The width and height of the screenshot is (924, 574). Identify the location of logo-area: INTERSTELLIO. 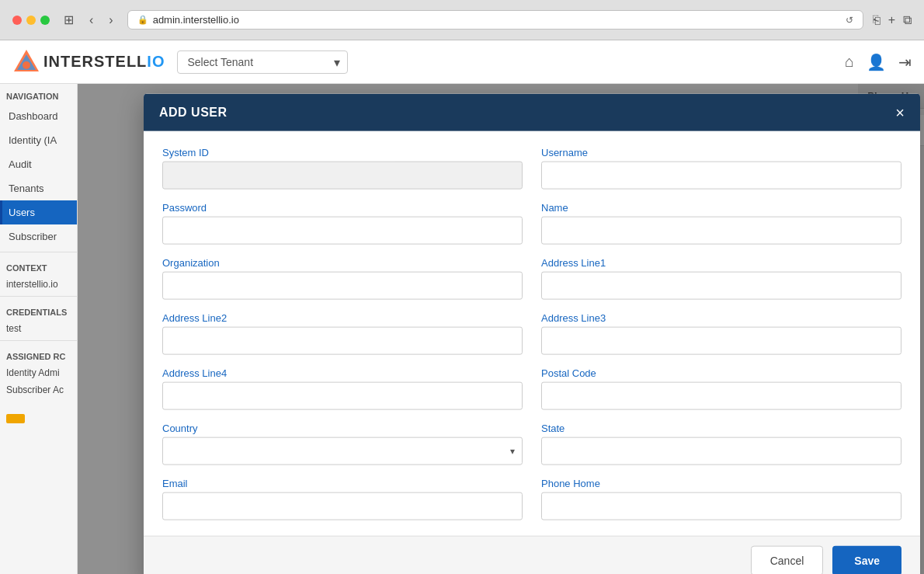
(89, 62).